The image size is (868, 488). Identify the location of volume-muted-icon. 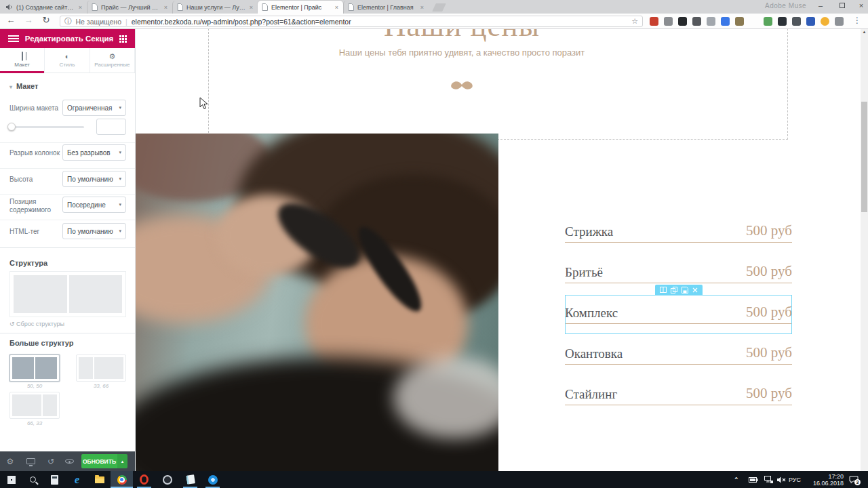
(781, 480).